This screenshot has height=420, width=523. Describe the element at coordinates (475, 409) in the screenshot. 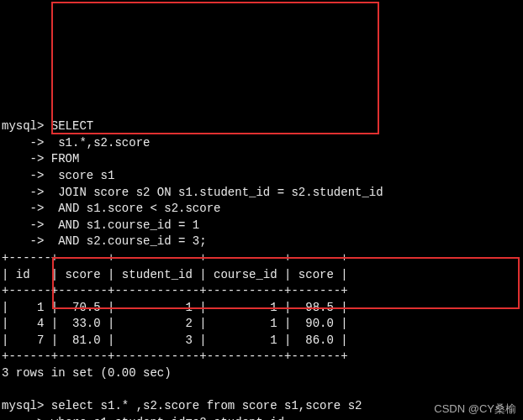

I see `watermark-label: CSDN @CY桑榆` at that location.